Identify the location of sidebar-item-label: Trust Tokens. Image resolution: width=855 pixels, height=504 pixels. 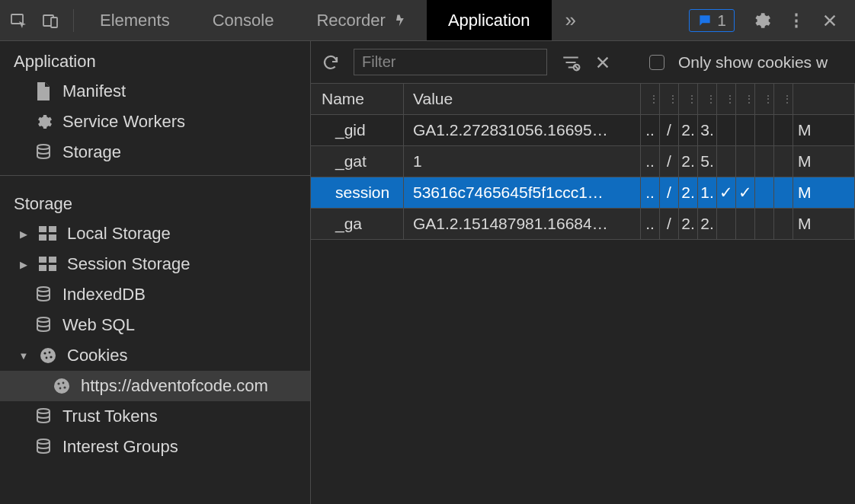
(110, 416).